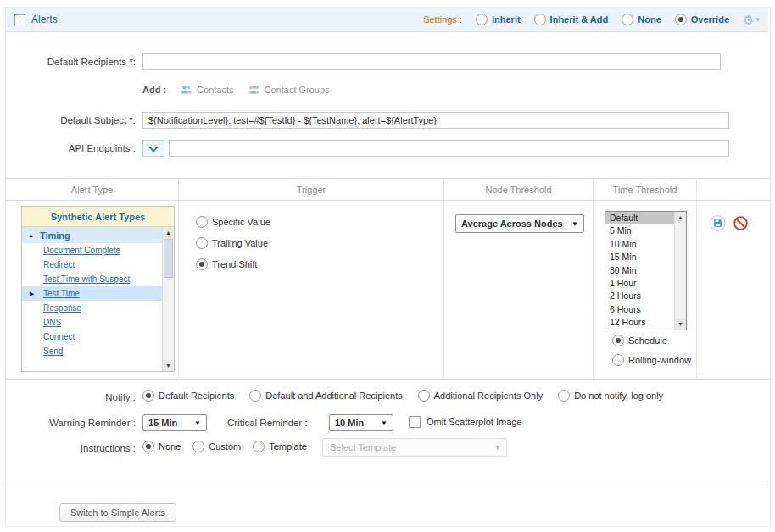 This screenshot has height=532, width=775. What do you see at coordinates (170, 446) in the screenshot?
I see `instructions-option-label: None` at bounding box center [170, 446].